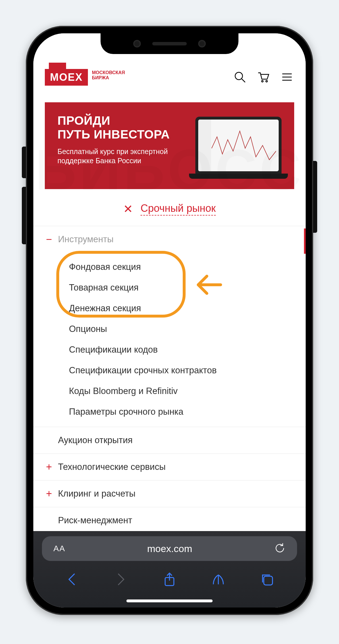  What do you see at coordinates (170, 579) in the screenshot?
I see `share-icon` at bounding box center [170, 579].